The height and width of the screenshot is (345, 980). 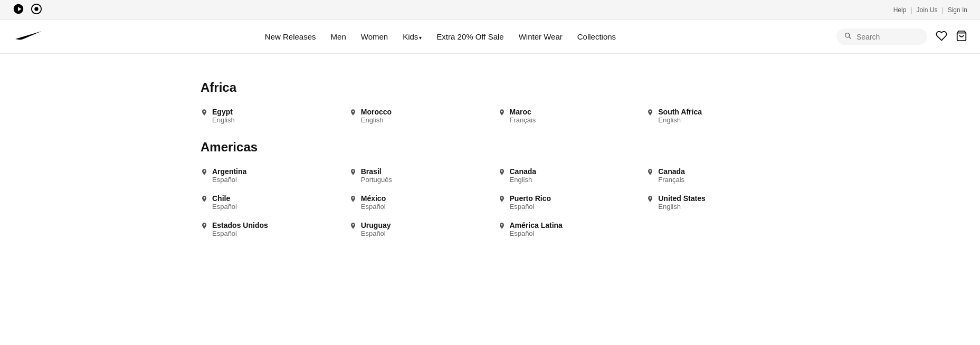 I want to click on nav-item-extra-sale: Extra 20% Off Sale, so click(x=470, y=37).